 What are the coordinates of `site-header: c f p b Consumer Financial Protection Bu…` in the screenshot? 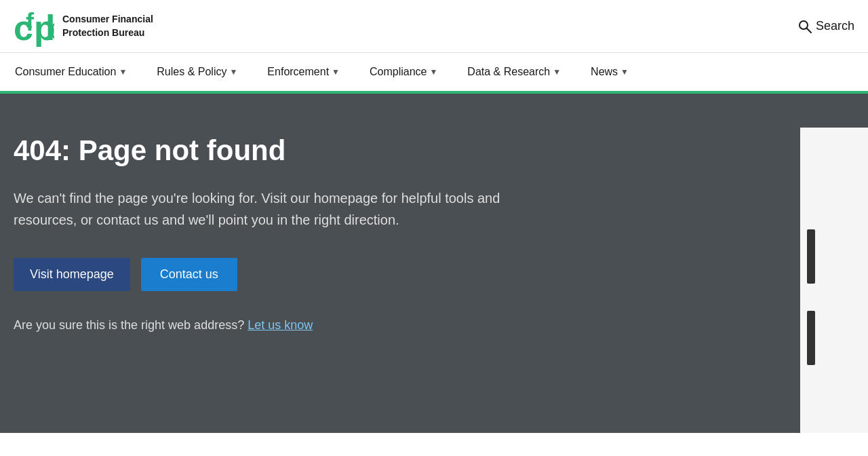 It's located at (434, 26).